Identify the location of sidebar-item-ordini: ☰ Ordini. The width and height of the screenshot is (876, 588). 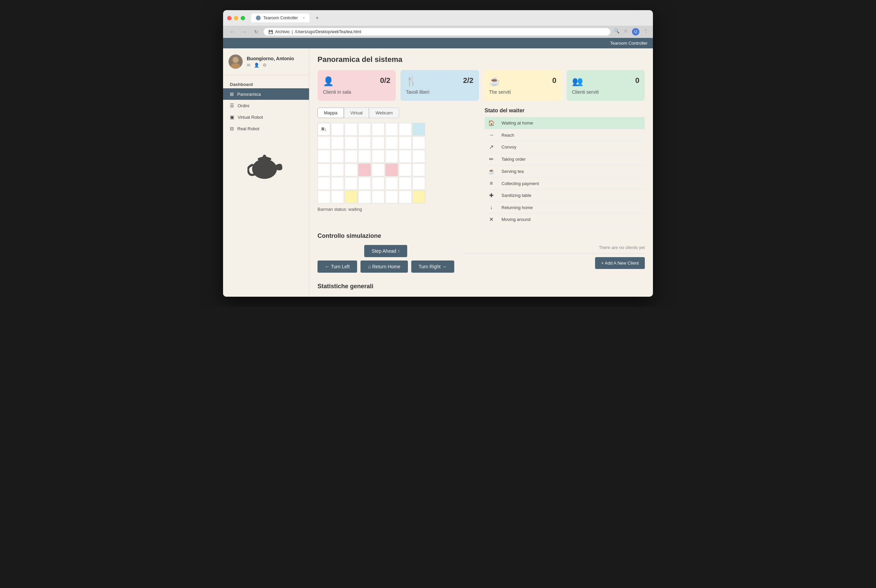
(266, 106).